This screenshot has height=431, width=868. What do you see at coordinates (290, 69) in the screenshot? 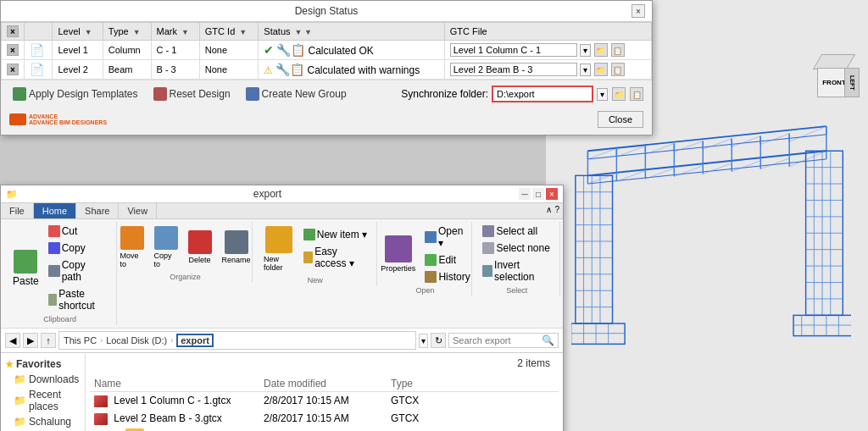
I see `row2-status-icons2: 🔧📋` at bounding box center [290, 69].